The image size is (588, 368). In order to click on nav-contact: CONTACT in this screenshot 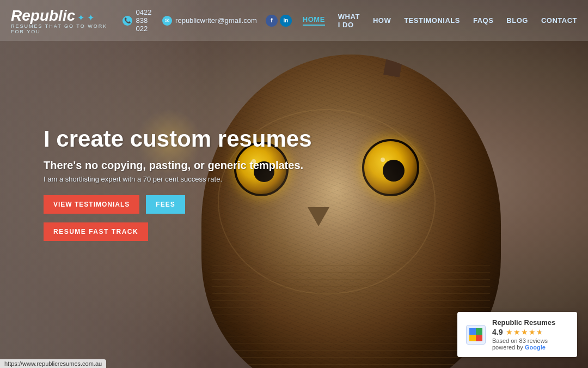, I will do `click(559, 21)`.